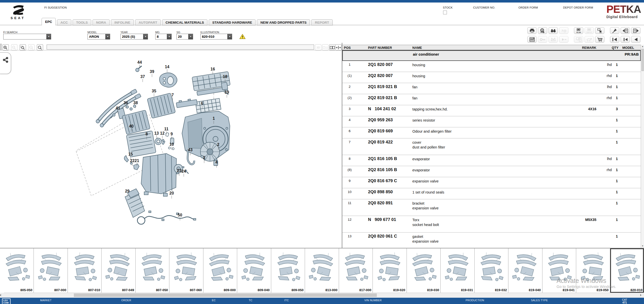  Describe the element at coordinates (166, 129) in the screenshot. I see `callout-11: 11` at that location.